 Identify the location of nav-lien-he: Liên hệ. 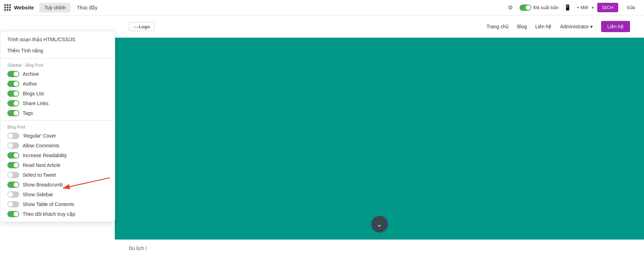
(544, 27).